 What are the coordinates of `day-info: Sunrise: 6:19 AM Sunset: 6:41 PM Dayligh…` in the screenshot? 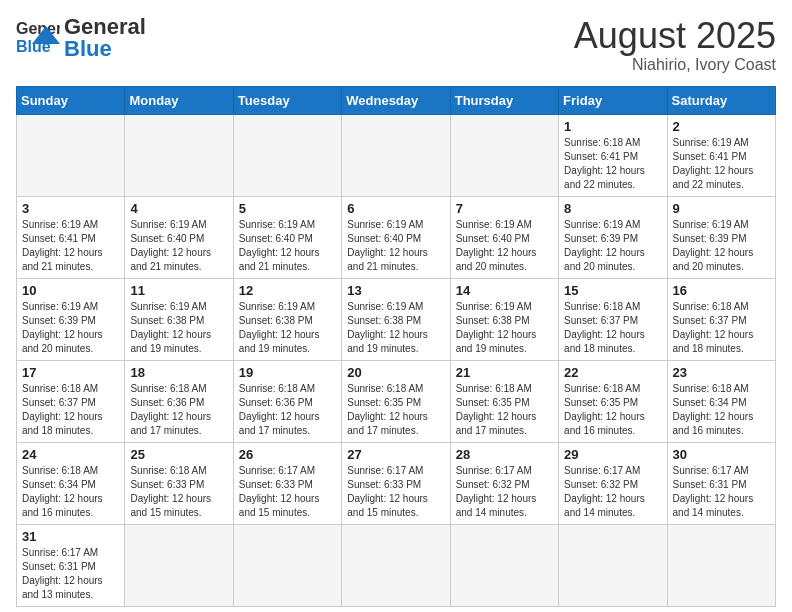 It's located at (722, 164).